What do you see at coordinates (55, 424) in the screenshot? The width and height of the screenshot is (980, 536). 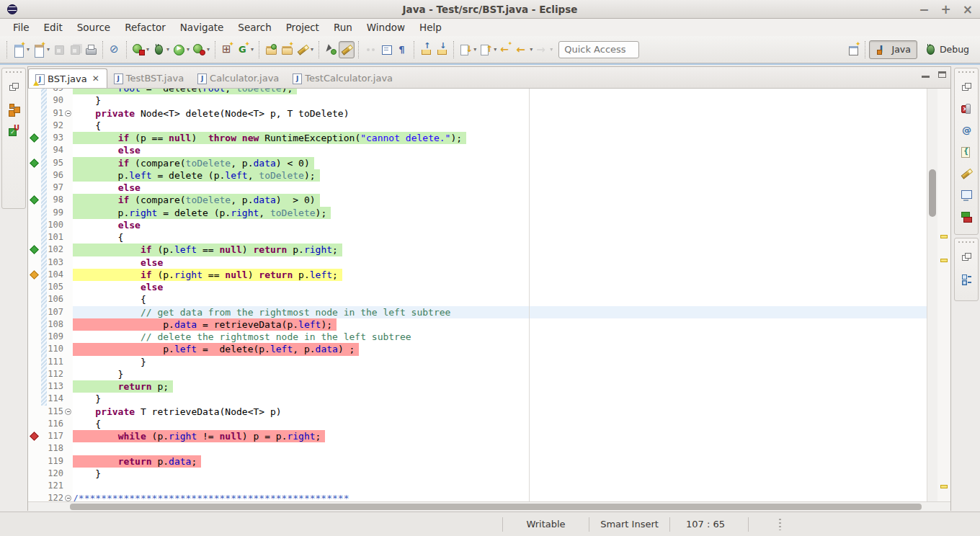 I see `line-number: 116` at bounding box center [55, 424].